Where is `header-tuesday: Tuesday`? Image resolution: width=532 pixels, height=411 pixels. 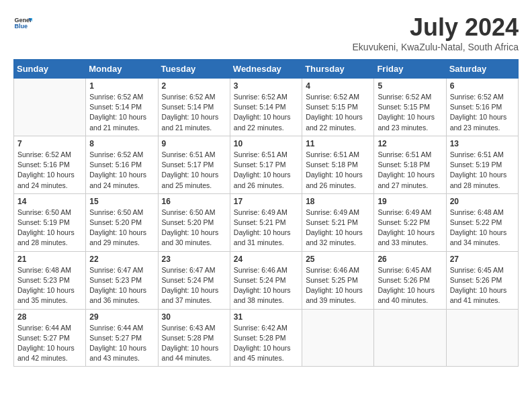
header-tuesday: Tuesday is located at coordinates (193, 69).